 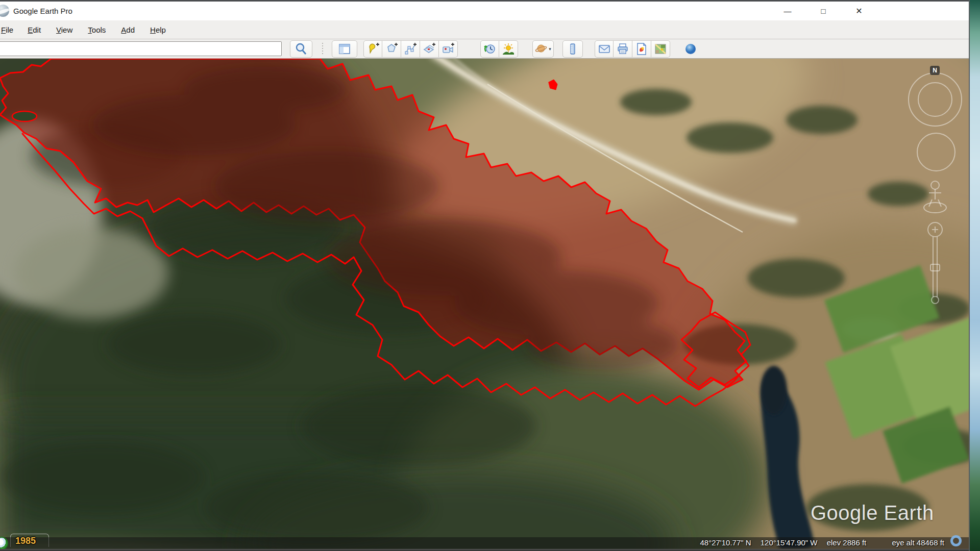 What do you see at coordinates (788, 11) in the screenshot?
I see `minimize-button: —` at bounding box center [788, 11].